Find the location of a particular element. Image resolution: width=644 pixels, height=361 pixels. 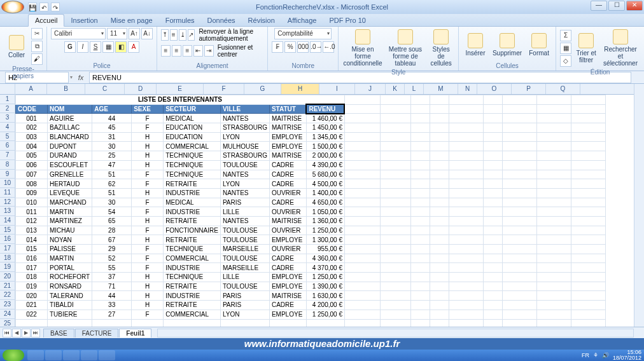

col-header-F: F is located at coordinates (224, 89).